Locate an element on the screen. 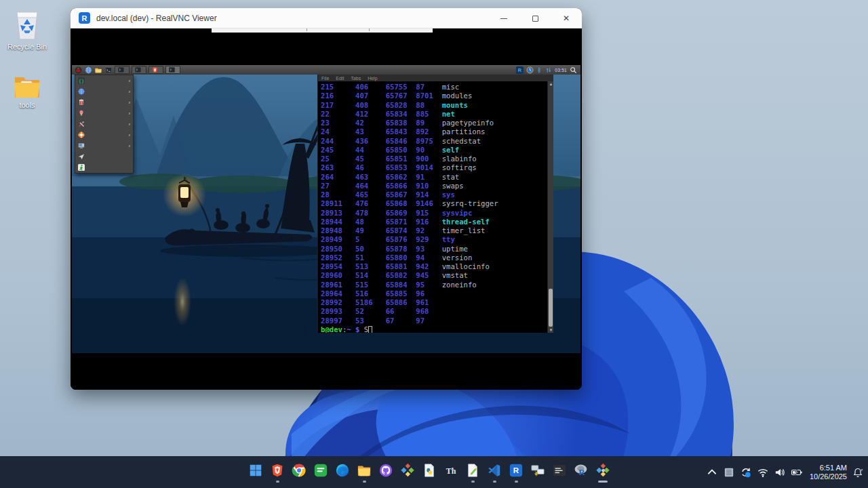  taskbar-button-python-file is located at coordinates (429, 471).